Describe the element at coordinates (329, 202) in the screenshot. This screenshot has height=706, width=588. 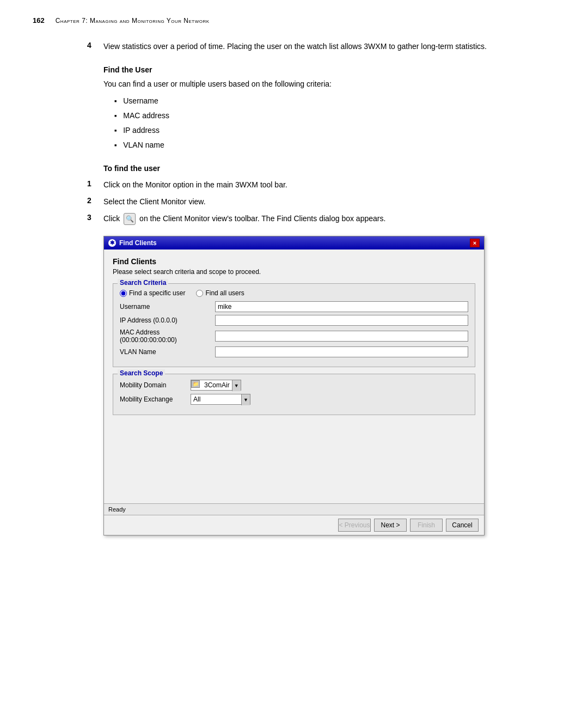
I see `step-text-2: Select the Client Monitor view.` at that location.